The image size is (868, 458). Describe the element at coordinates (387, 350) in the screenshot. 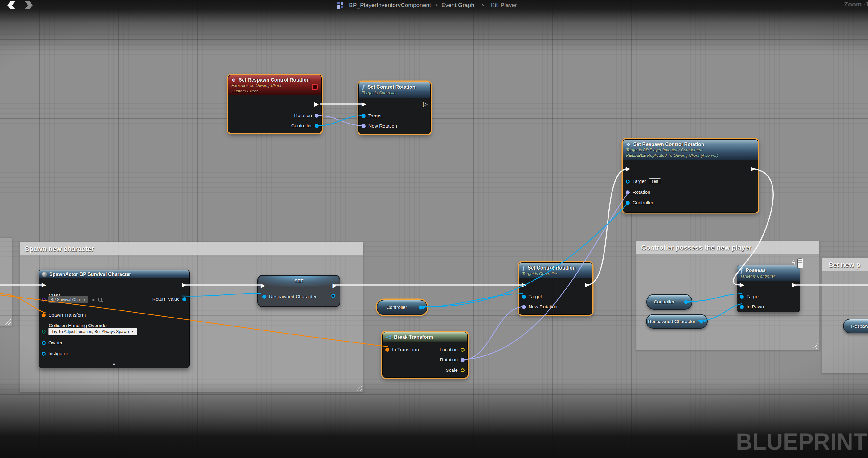

I see `in-transform-pin` at that location.